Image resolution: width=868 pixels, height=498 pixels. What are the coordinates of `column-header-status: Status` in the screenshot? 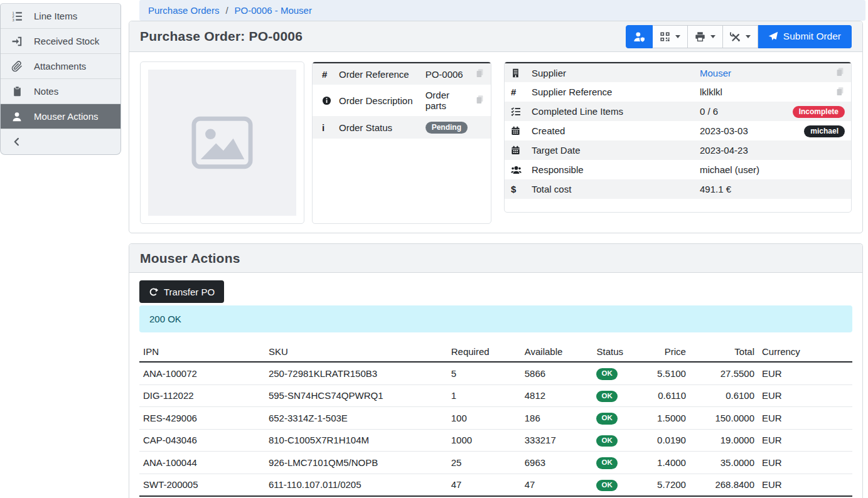 It's located at (613, 352).